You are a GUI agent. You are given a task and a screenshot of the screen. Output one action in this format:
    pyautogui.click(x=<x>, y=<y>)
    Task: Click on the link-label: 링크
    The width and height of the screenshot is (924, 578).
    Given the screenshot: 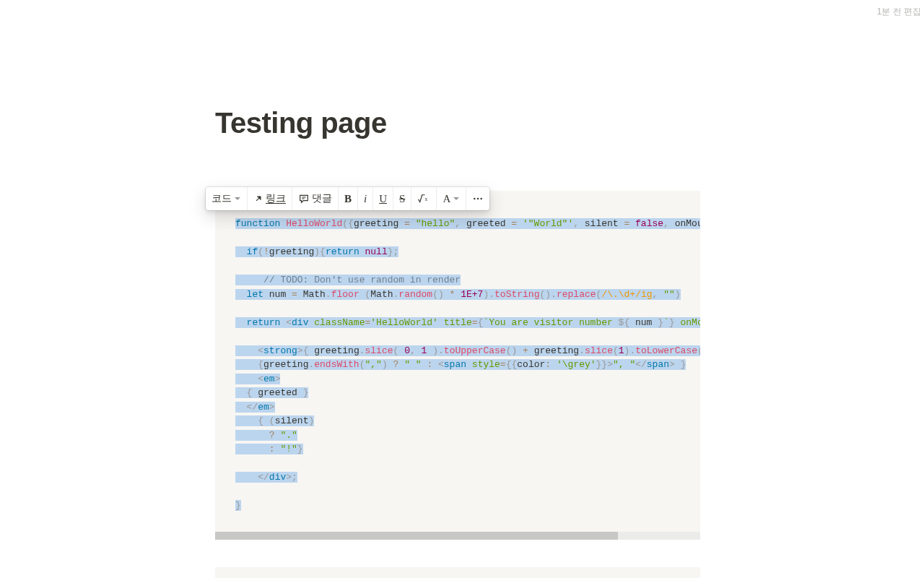 What is the action you would take?
    pyautogui.click(x=276, y=199)
    